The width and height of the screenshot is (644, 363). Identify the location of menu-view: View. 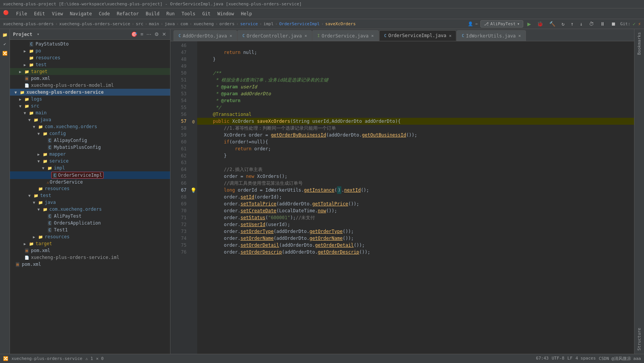
(57, 14).